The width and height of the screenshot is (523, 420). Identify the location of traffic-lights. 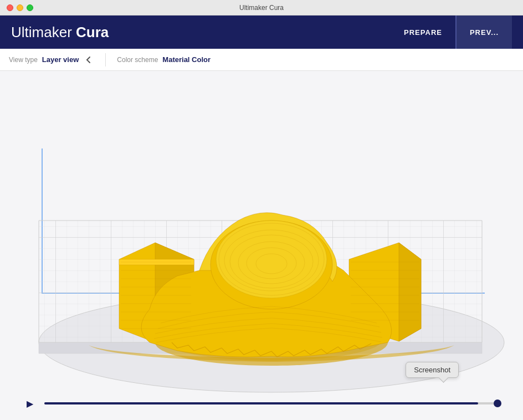
(20, 8).